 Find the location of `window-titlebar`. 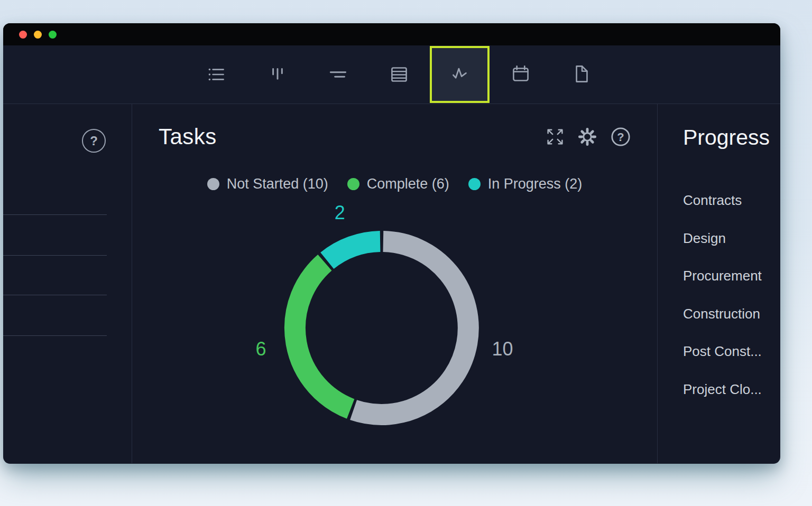

window-titlebar is located at coordinates (392, 34).